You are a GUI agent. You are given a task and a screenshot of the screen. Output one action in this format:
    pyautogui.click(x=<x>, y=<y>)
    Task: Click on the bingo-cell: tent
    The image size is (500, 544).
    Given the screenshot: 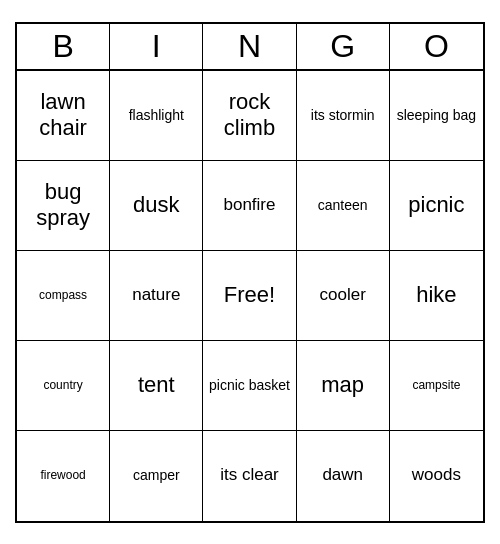 What is the action you would take?
    pyautogui.click(x=156, y=386)
    